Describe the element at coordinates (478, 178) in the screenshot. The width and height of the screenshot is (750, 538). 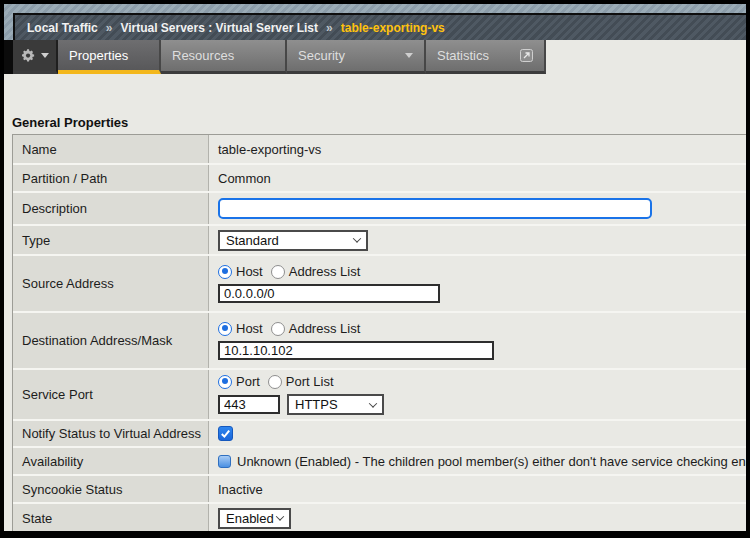
I see `partition-value: Common` at that location.